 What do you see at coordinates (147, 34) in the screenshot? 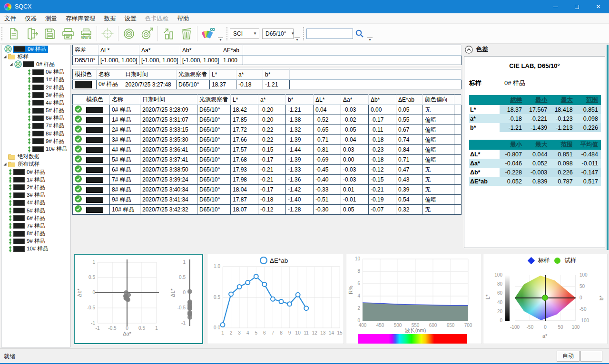
I see `measure-sample-button` at bounding box center [147, 34].